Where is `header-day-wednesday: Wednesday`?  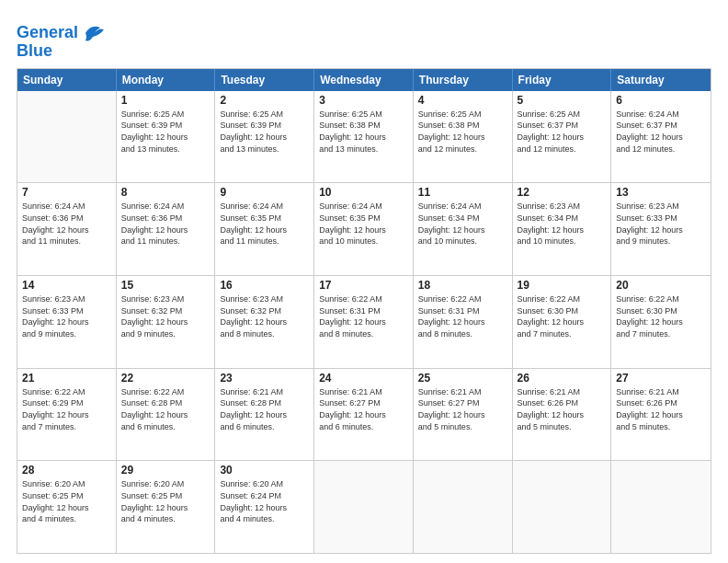 header-day-wednesday: Wednesday is located at coordinates (364, 80).